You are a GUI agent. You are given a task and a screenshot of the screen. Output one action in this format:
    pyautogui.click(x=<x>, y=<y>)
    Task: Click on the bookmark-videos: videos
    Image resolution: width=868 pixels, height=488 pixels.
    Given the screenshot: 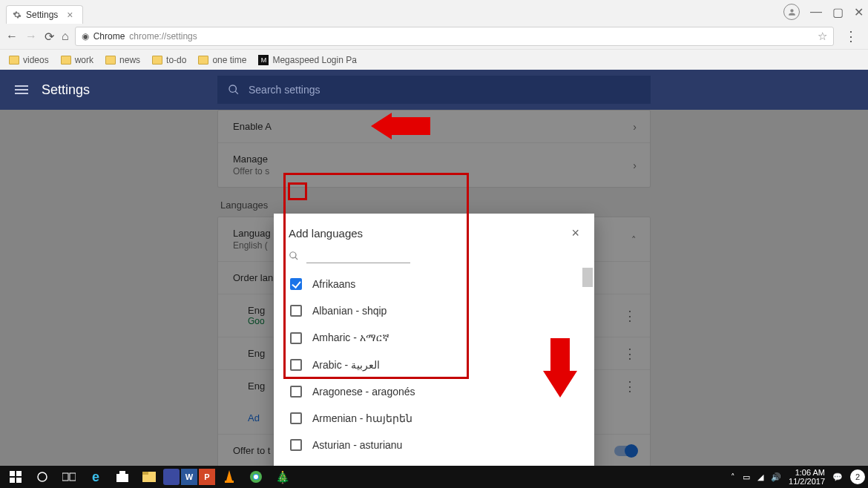 What is the action you would take?
    pyautogui.click(x=29, y=60)
    